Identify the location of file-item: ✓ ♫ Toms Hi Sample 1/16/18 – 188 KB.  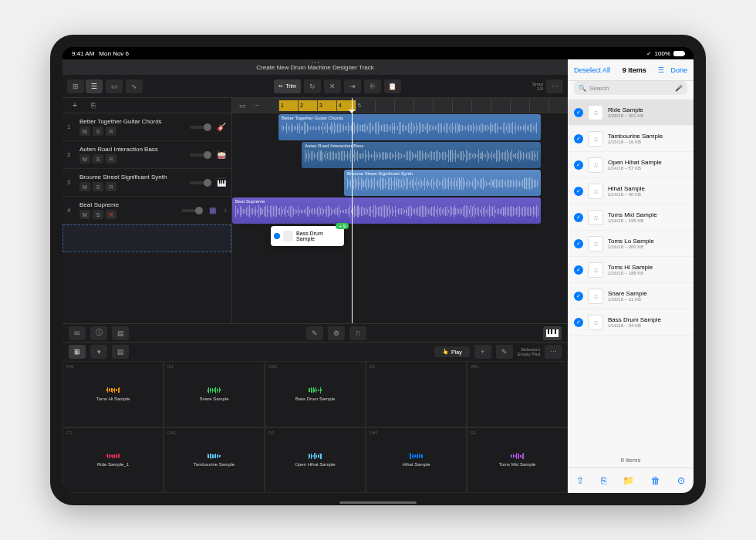
(631, 270).